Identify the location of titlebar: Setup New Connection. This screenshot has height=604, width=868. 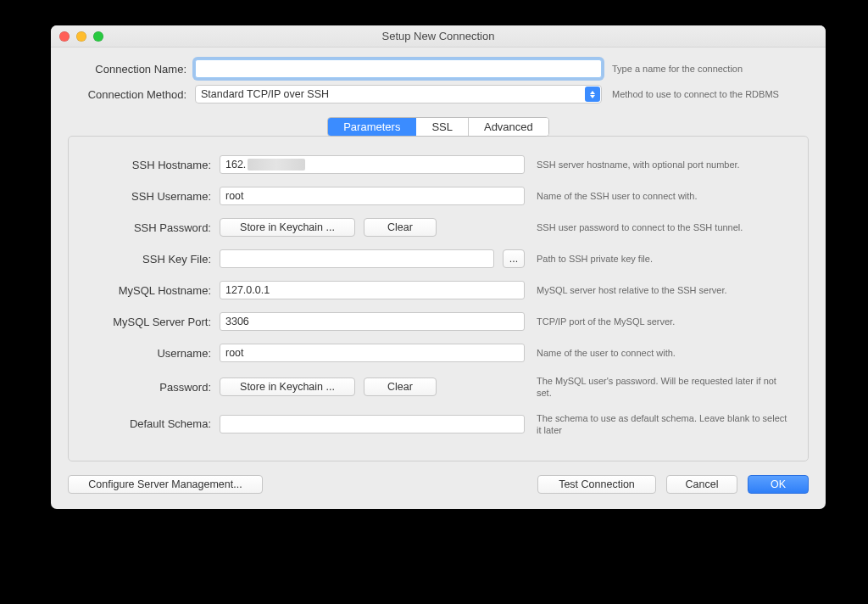
(438, 36).